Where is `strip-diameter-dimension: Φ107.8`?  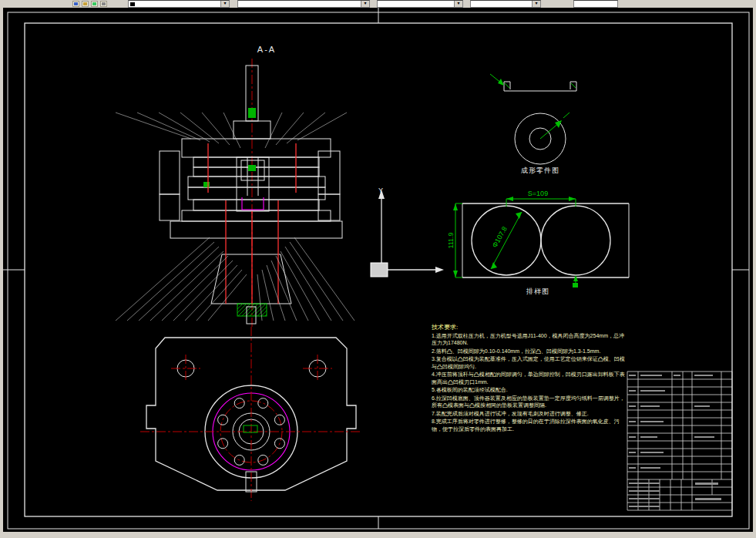
strip-diameter-dimension: Φ107.8 is located at coordinates (499, 237).